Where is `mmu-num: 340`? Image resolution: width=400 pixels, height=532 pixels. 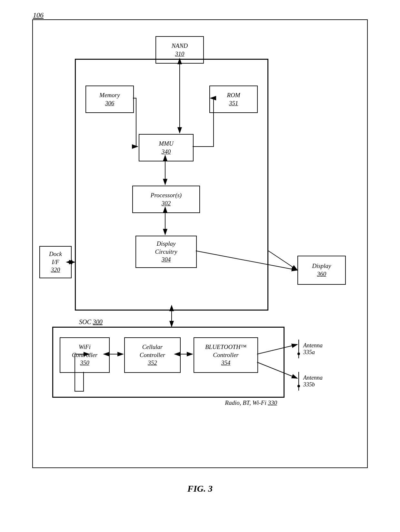
mmu-num: 340 is located at coordinates (166, 152).